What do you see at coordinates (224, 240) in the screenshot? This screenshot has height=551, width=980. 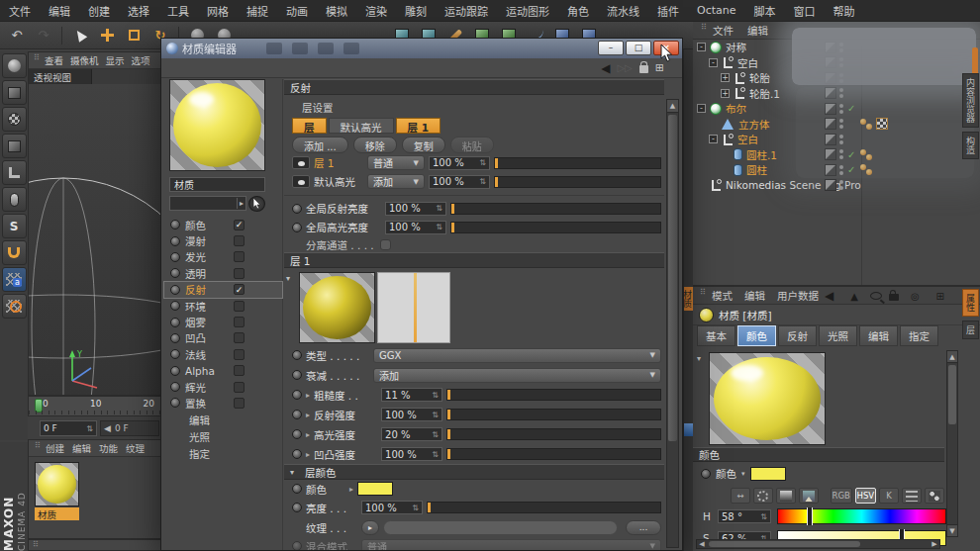 I see `channel-row: 漫射` at bounding box center [224, 240].